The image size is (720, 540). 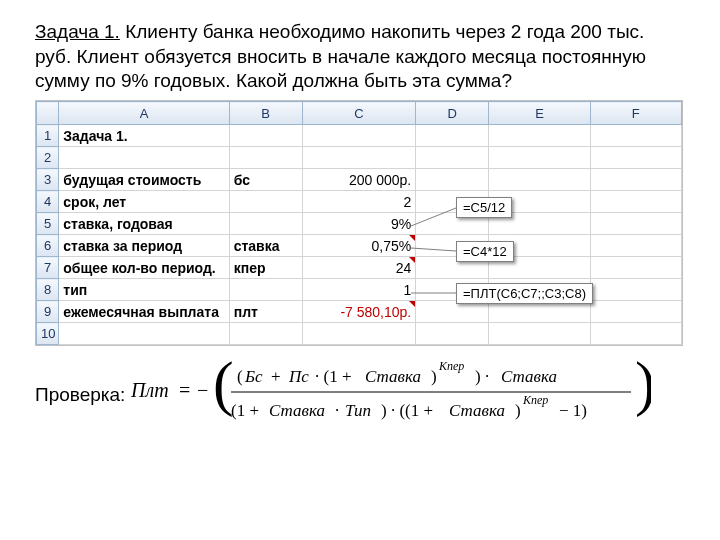 I want to click on table-row: 7 общее кол-во период. кпер 24, so click(x=360, y=268).